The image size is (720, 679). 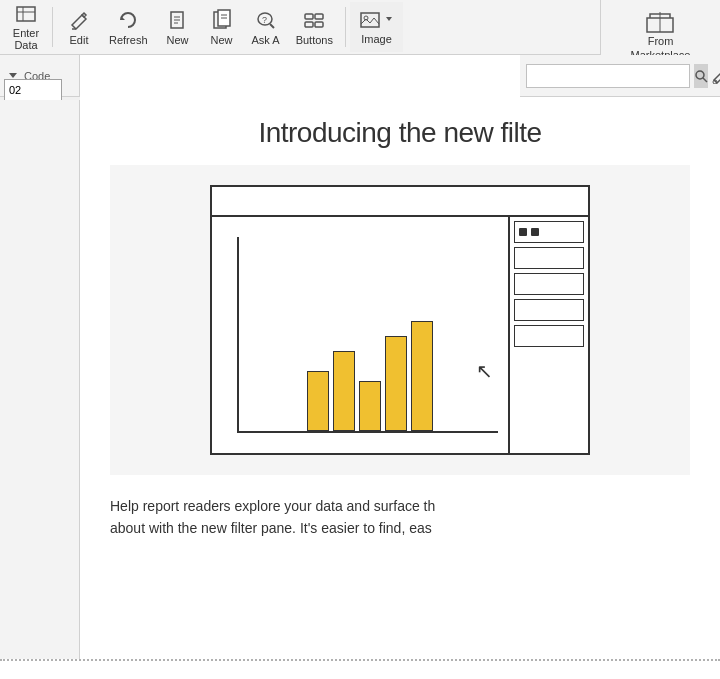 What do you see at coordinates (400, 202) in the screenshot?
I see `pbi-title-bar` at bounding box center [400, 202].